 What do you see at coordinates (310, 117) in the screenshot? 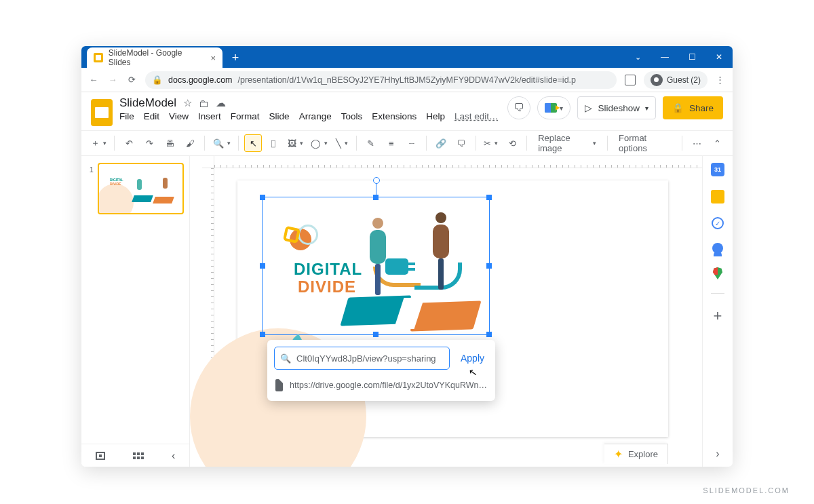
I see `menu-bar: File Edit View Insert Format Slide Arran…` at bounding box center [310, 117].